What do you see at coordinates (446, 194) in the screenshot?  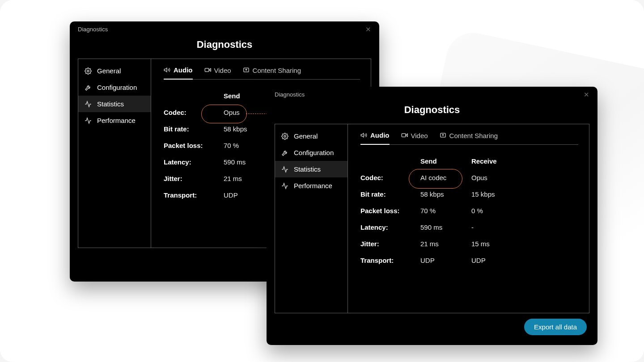 I see `stats-value-send: 58 kbps` at bounding box center [446, 194].